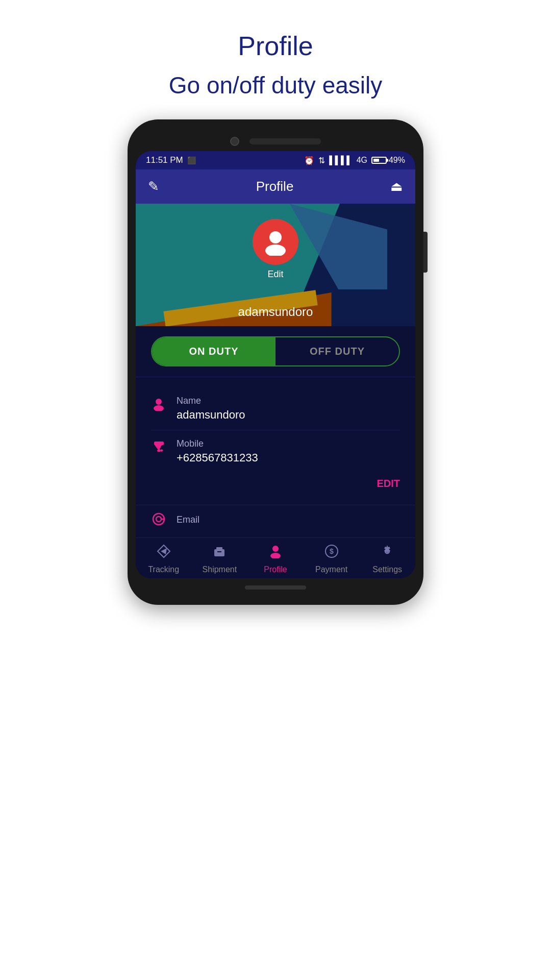 This screenshot has width=551, height=980. Describe the element at coordinates (387, 559) in the screenshot. I see `nav-item-settings: Settings` at that location.